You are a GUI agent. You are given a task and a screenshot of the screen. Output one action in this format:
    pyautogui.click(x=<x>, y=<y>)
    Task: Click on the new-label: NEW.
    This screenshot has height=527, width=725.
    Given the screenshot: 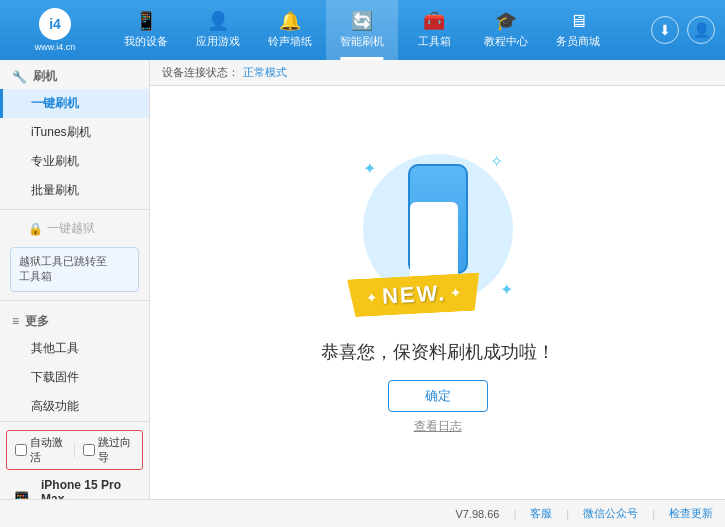 What is the action you would take?
    pyautogui.click(x=414, y=294)
    